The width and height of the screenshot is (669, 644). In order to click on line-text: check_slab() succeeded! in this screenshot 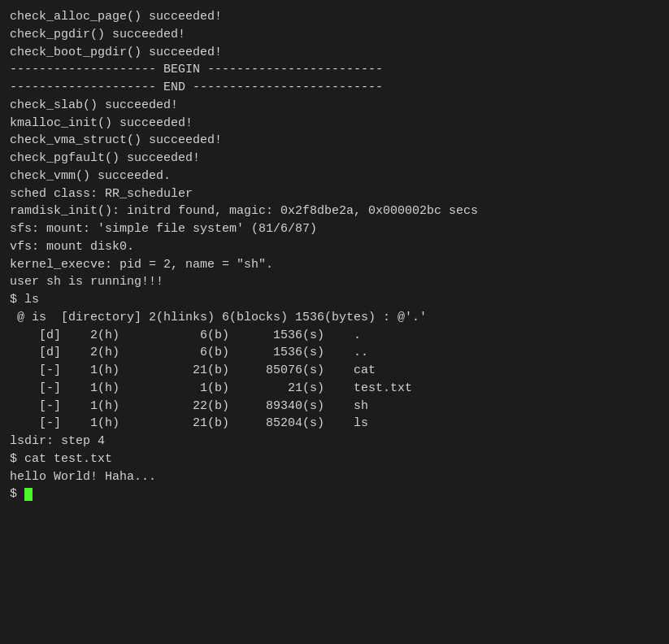, I will do `click(94, 106)`.